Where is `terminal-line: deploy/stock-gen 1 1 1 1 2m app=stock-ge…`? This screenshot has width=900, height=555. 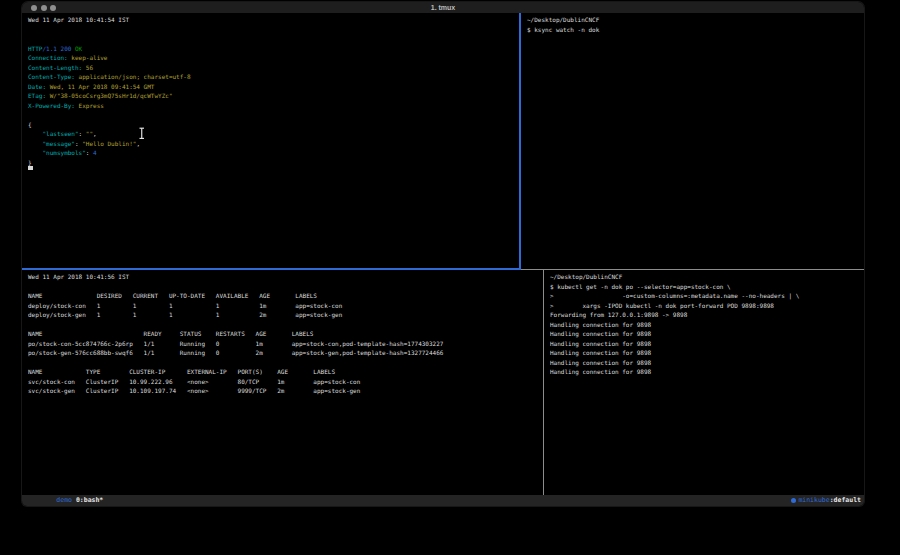
terminal-line: deploy/stock-gen 1 1 1 1 2m app=stock-ge… is located at coordinates (286, 315).